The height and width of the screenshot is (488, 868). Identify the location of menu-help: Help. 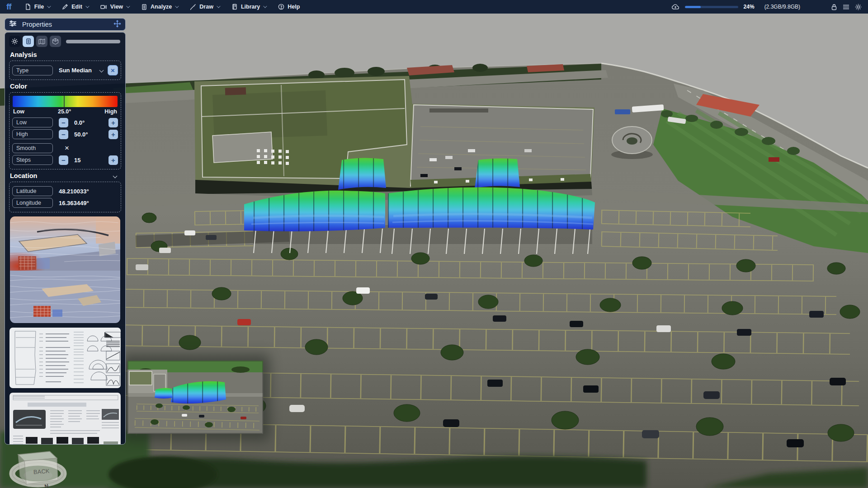
(289, 7).